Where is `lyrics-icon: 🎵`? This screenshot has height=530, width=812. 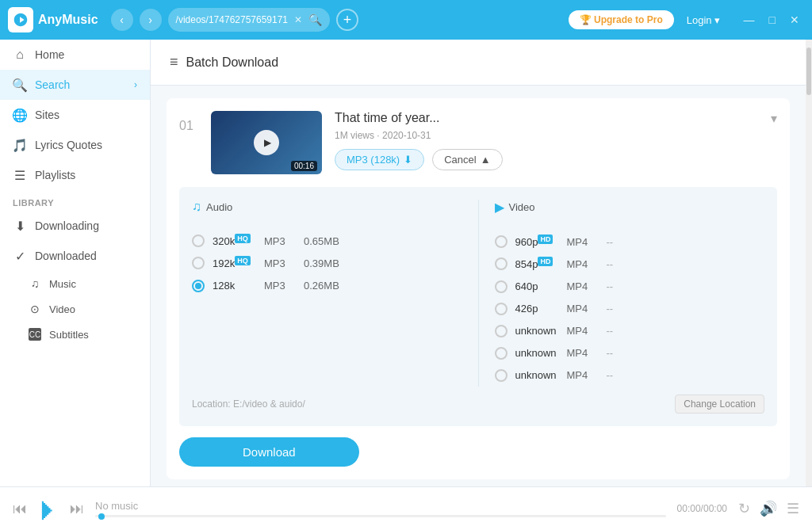 lyrics-icon: 🎵 is located at coordinates (20, 145).